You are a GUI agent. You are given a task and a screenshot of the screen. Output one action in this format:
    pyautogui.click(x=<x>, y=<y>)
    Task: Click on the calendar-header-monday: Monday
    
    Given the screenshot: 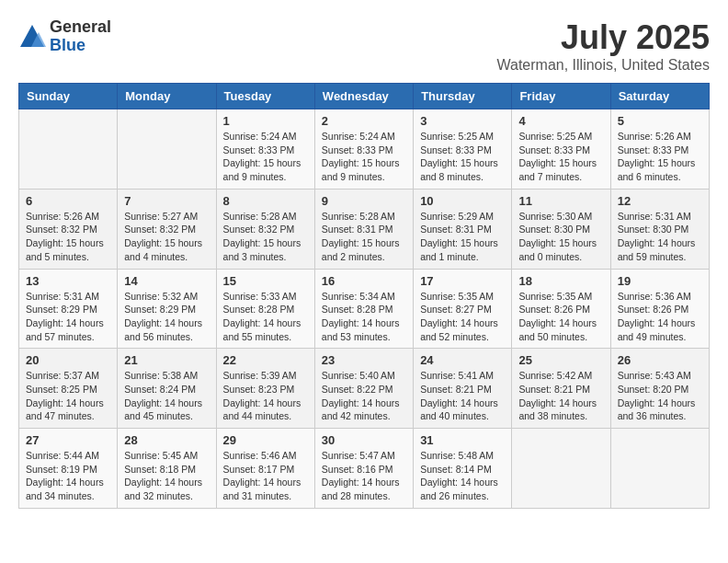 What is the action you would take?
    pyautogui.click(x=167, y=97)
    